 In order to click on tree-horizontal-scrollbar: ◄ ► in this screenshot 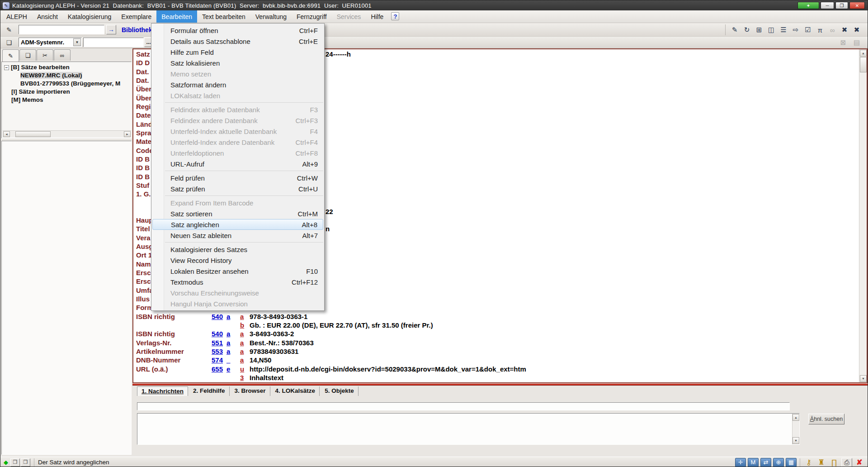, I will do `click(67, 134)`.